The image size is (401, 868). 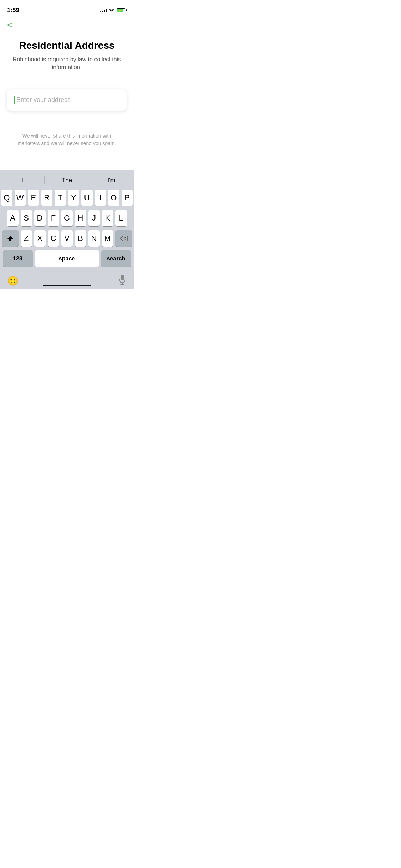 What do you see at coordinates (101, 198) in the screenshot?
I see `key-i: I` at bounding box center [101, 198].